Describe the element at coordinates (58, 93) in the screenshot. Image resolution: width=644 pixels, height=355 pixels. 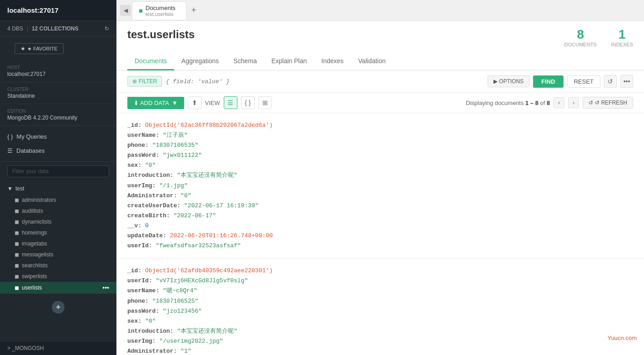
I see `sidebar-cluster-info: CLUSTER Standalone` at that location.